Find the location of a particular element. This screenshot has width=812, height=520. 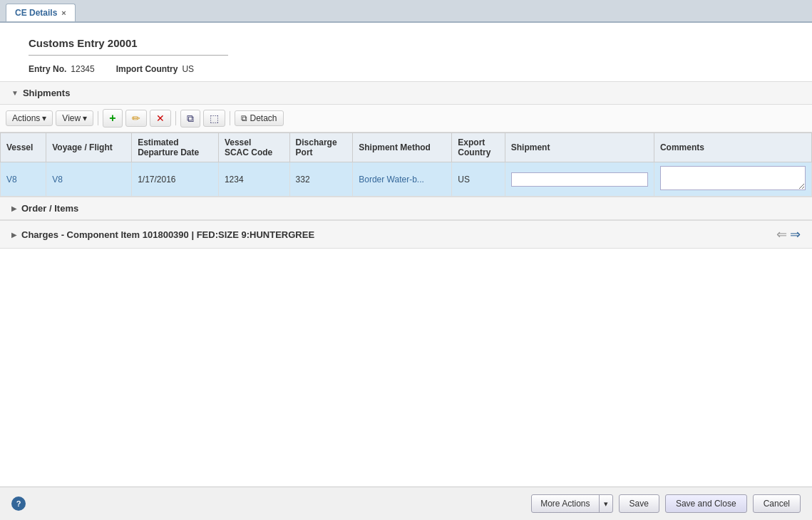

import-country-field: Import Country US is located at coordinates (155, 69).